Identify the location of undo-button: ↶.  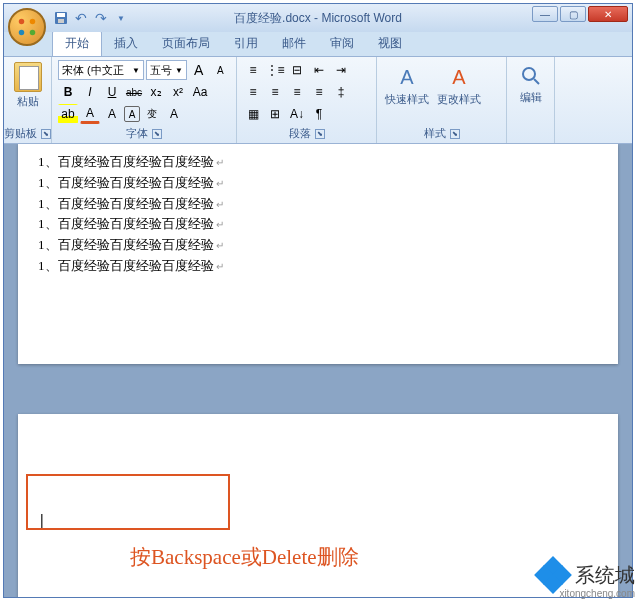
(81, 18).